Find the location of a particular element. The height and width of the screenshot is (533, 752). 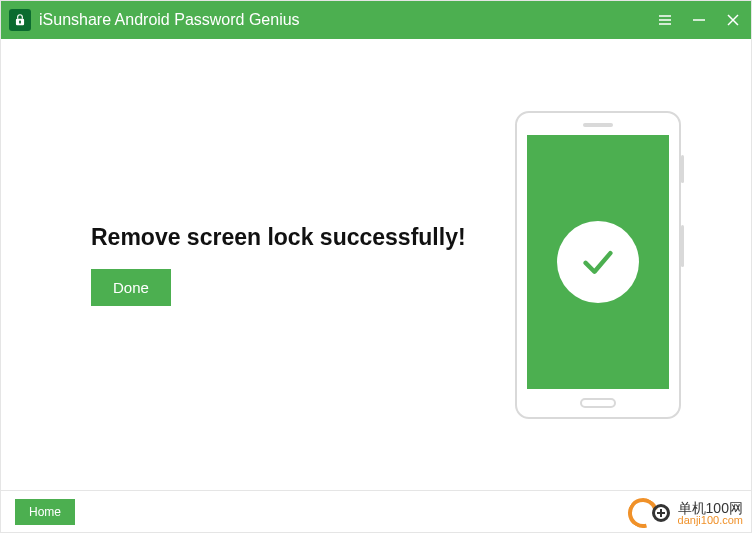

success-headline: Remove screen lock successfully! is located at coordinates (278, 238).